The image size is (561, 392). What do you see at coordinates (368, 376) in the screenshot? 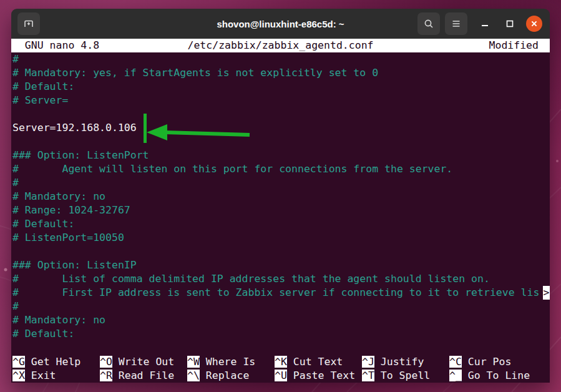
I see `shortcut-key: ^T` at bounding box center [368, 376].